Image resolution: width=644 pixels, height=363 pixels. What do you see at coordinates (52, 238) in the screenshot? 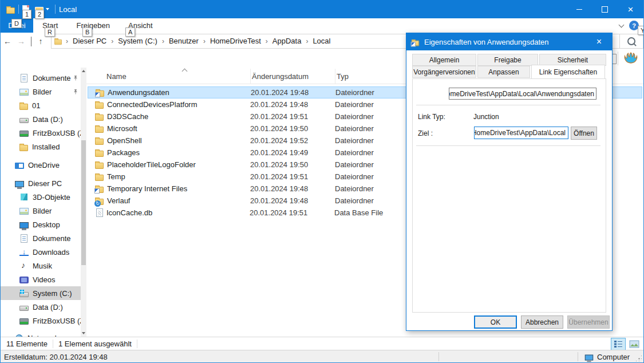
I see `sidebar-item-label: Dokumente` at bounding box center [52, 238].